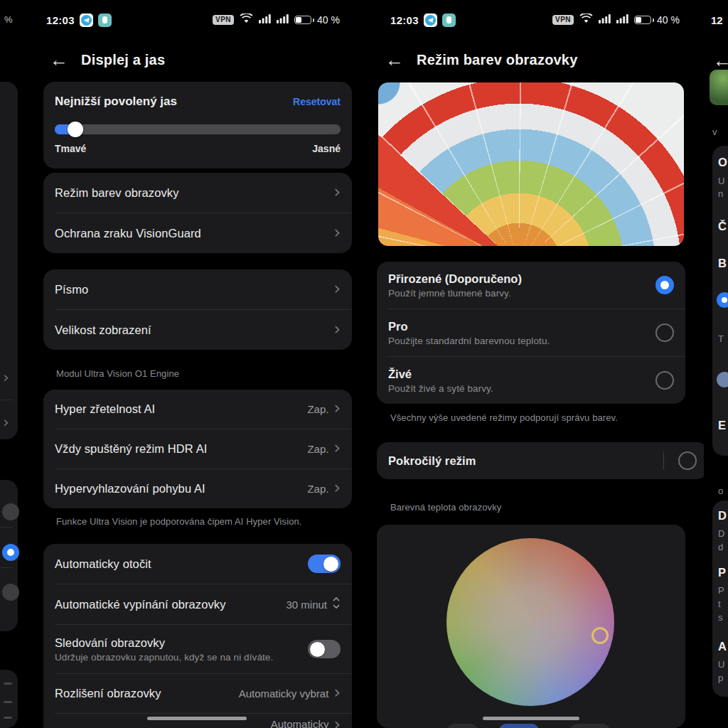  What do you see at coordinates (665, 380) in the screenshot?
I see `radio-vivid` at bounding box center [665, 380].